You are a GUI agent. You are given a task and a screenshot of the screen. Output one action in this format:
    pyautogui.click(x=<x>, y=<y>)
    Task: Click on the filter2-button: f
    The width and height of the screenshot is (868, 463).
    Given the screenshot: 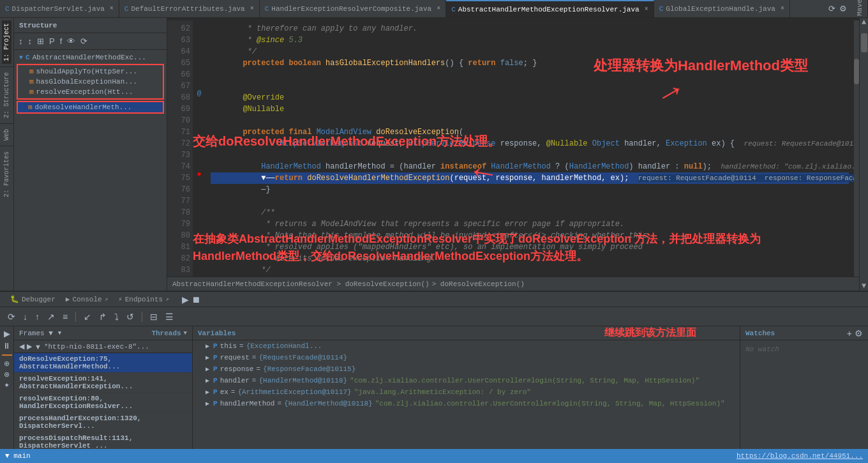 What is the action you would take?
    pyautogui.click(x=61, y=41)
    